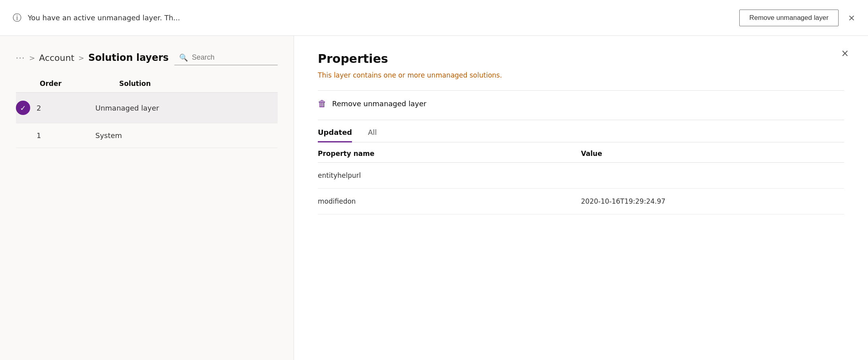  Describe the element at coordinates (184, 57) in the screenshot. I see `search-icon: 🔍` at that location.